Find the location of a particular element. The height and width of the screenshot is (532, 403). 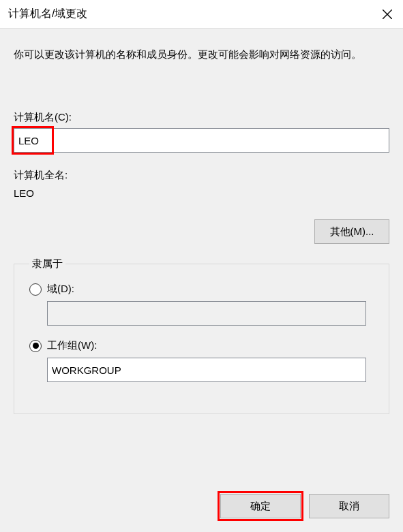

membership-legend: 隶属于 is located at coordinates (48, 264).